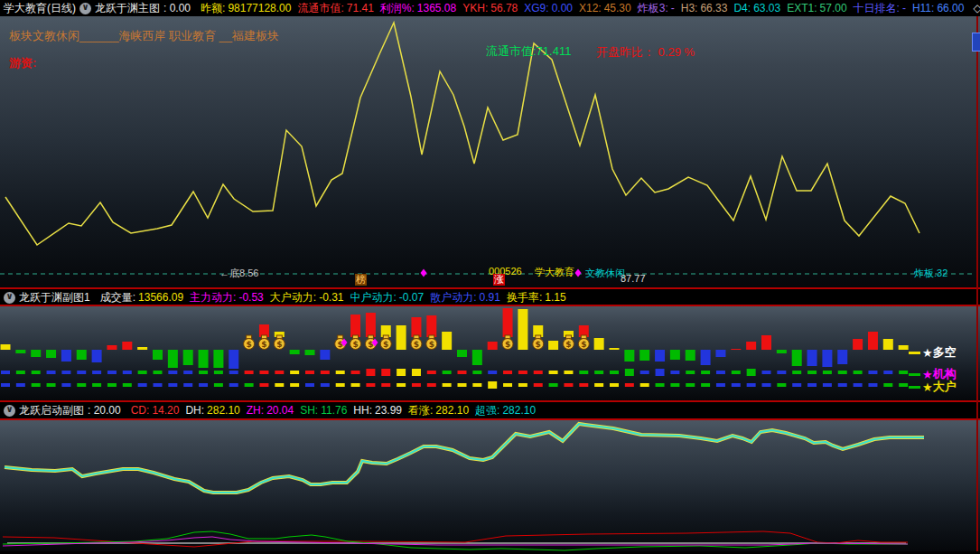 The image size is (980, 554). Describe the element at coordinates (950, 8) in the screenshot. I see `field-value: 66.00` at that location.